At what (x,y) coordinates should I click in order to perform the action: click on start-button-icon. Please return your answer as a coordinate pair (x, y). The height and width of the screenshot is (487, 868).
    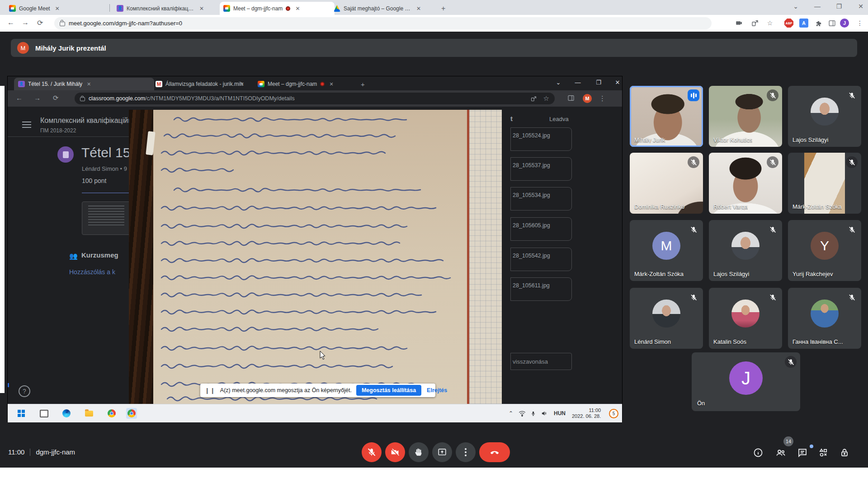
    Looking at the image, I should click on (21, 413).